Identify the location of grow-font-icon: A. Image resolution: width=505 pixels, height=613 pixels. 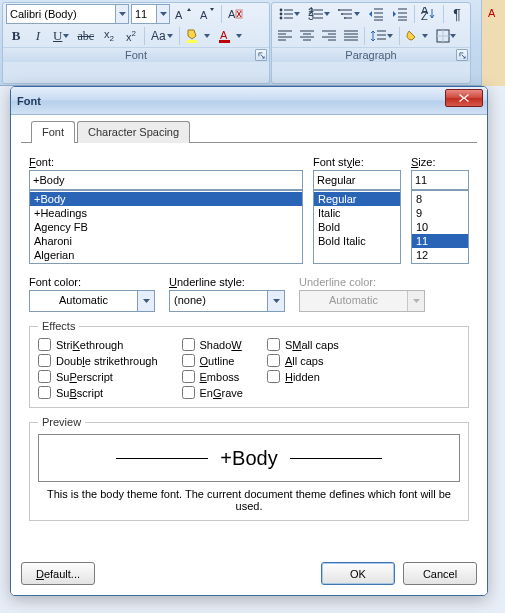
(183, 14).